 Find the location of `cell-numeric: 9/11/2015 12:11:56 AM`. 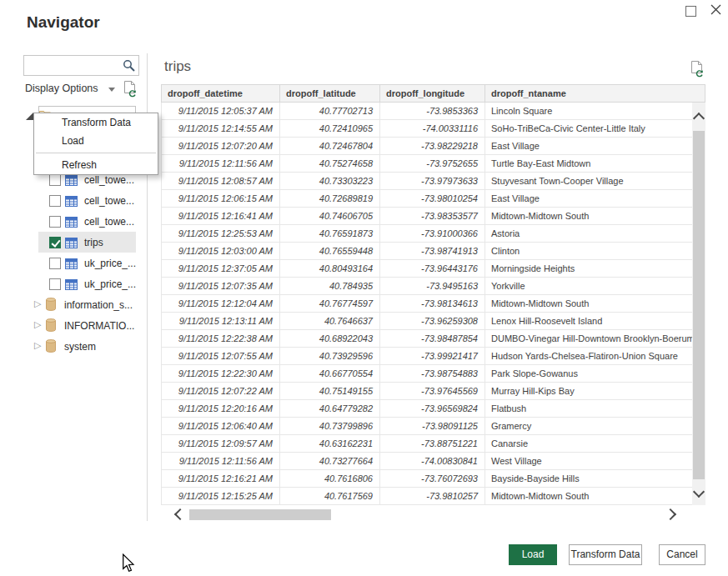

cell-numeric: 9/11/2015 12:11:56 AM is located at coordinates (221, 163).